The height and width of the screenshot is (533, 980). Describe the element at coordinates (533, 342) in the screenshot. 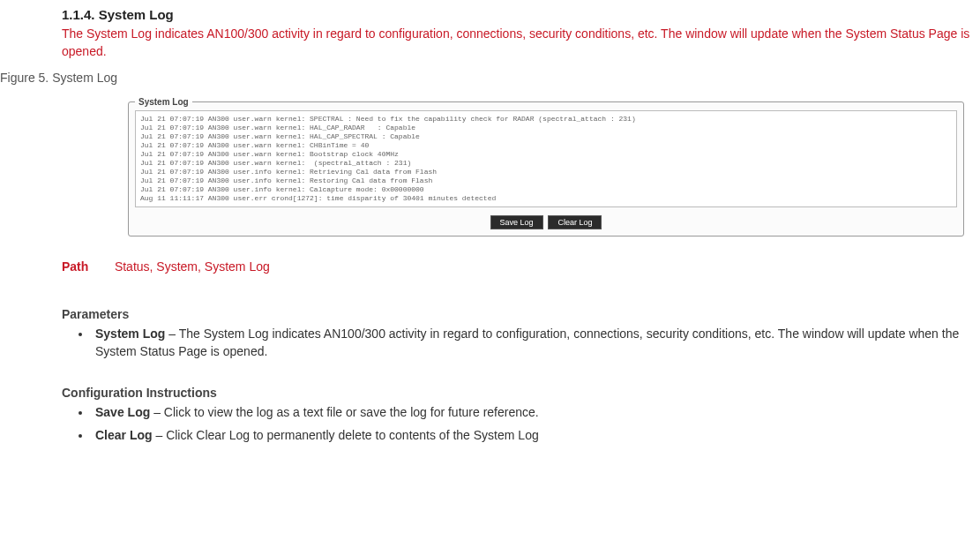

I see `parameters-list: System Log – The System Log indicates AN…` at that location.